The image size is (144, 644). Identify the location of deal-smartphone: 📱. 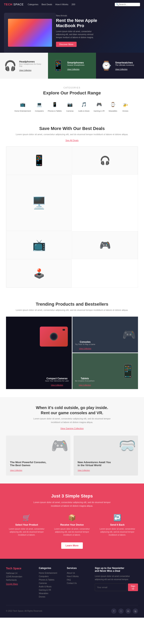
(39, 160).